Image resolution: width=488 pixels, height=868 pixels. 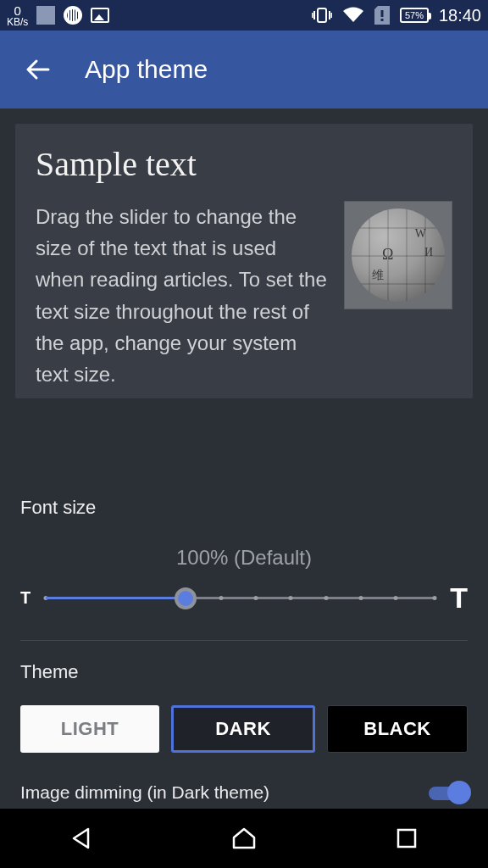 What do you see at coordinates (115, 598) in the screenshot?
I see `slider-fill` at bounding box center [115, 598].